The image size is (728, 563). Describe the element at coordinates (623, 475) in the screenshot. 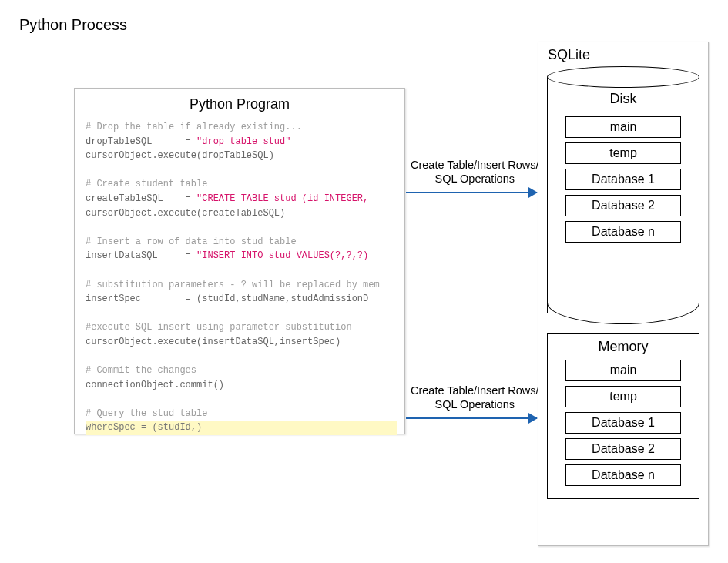

I see `memory-db-box: Database n` at that location.